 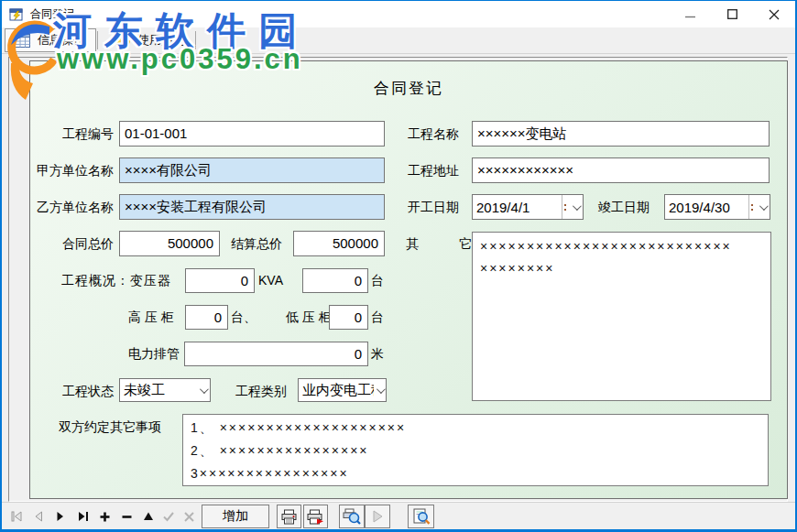 What do you see at coordinates (148, 516) in the screenshot?
I see `nav-edit-button` at bounding box center [148, 516].